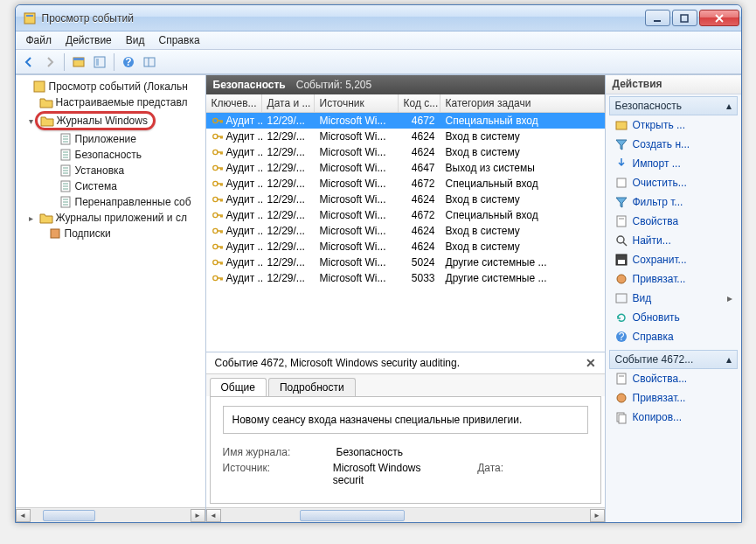  Describe the element at coordinates (110, 87) in the screenshot. I see `tree-root: Просмотр событий (Локальн` at that location.